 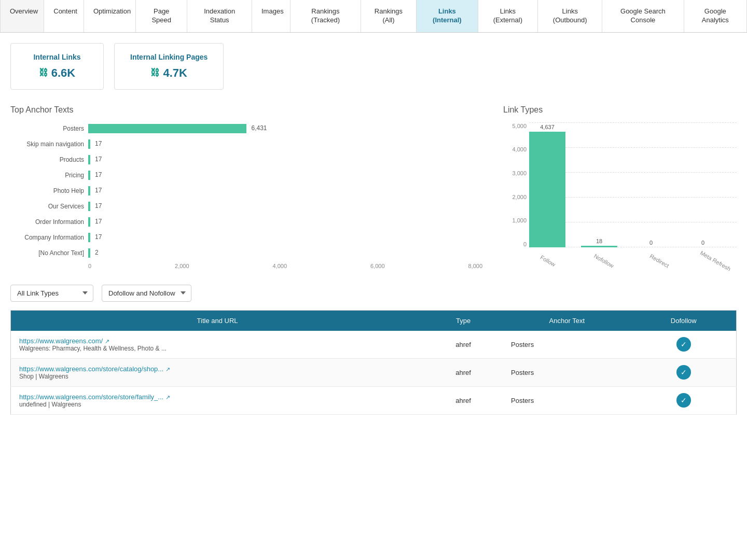 I want to click on site-title: Walgreens: Pharmacy, Health & Wellness, …, so click(x=217, y=348).